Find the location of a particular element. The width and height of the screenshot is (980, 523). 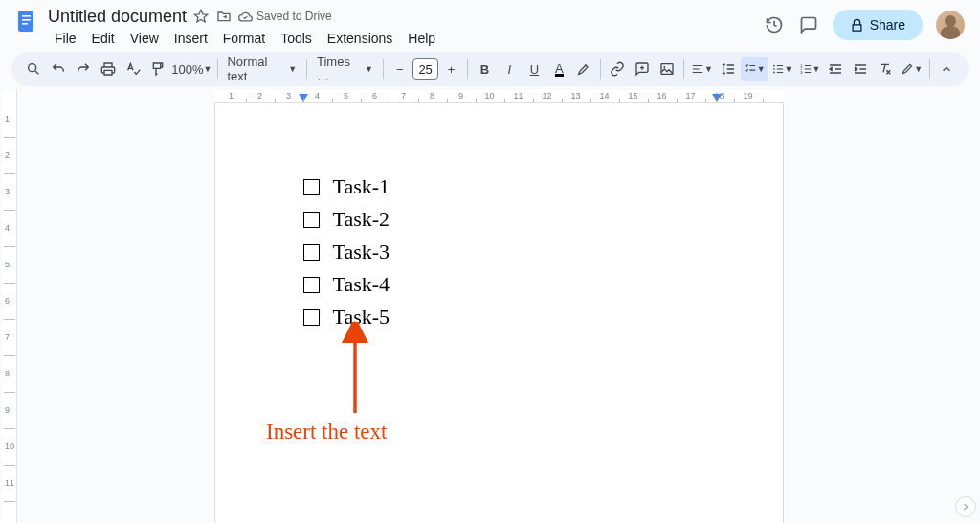

align-button: ▼ is located at coordinates (702, 69).